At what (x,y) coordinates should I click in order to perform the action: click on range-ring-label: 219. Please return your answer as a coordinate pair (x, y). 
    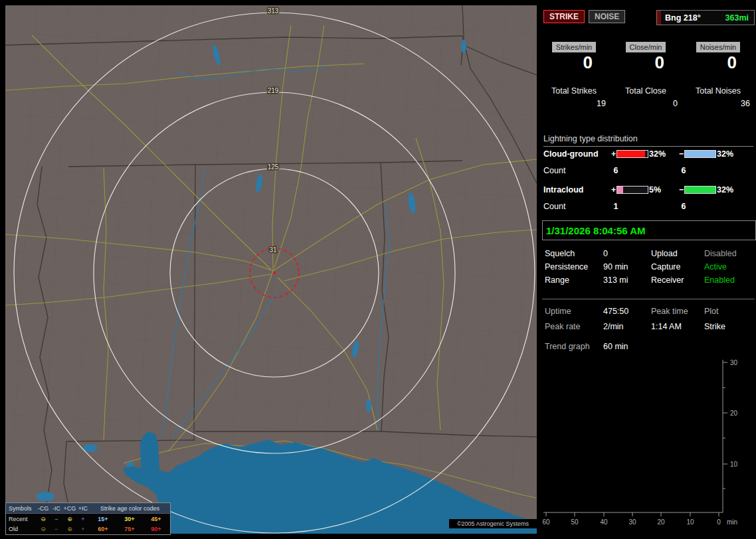
    Looking at the image, I should click on (274, 90).